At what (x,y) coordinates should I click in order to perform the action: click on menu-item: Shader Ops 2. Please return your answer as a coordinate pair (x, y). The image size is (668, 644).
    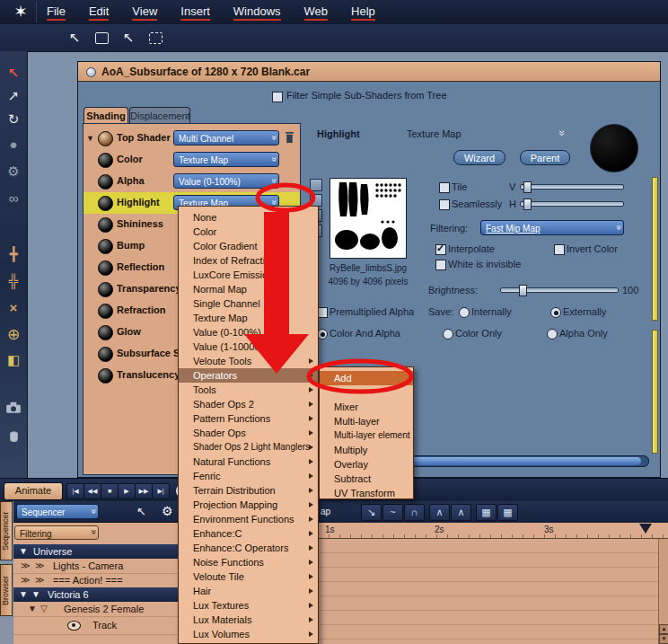
    Looking at the image, I should click on (248, 404).